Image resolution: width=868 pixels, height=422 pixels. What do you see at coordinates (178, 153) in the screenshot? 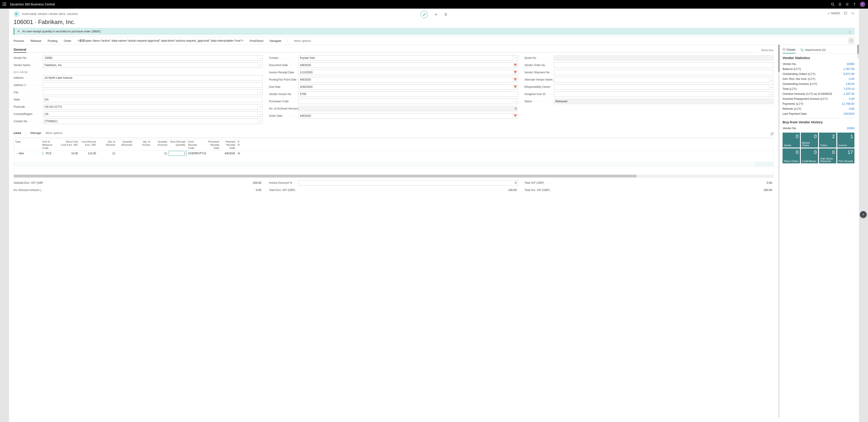
I see `over-receipt-qty-input: 1` at bounding box center [178, 153].